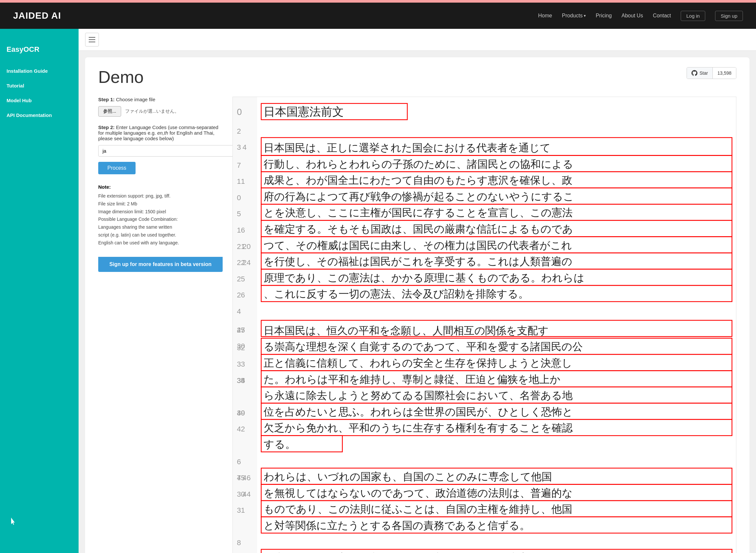 This screenshot has height=553, width=756. I want to click on login-button: Log in, so click(693, 16).